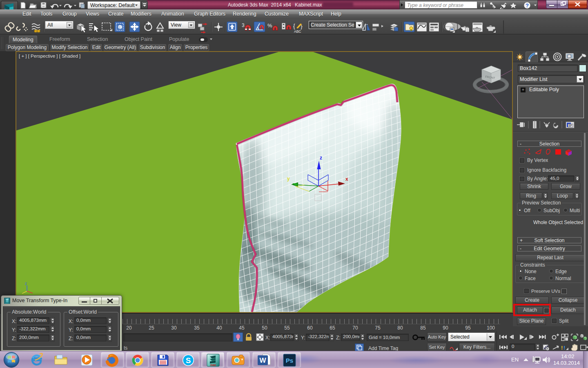 Image resolution: width=588 pixels, height=368 pixels. I want to click on svg-text:[ + ] [ Perspective ] [ Shaded: [ + ] [ Perspective ] [ Shaded ], so click(50, 56).